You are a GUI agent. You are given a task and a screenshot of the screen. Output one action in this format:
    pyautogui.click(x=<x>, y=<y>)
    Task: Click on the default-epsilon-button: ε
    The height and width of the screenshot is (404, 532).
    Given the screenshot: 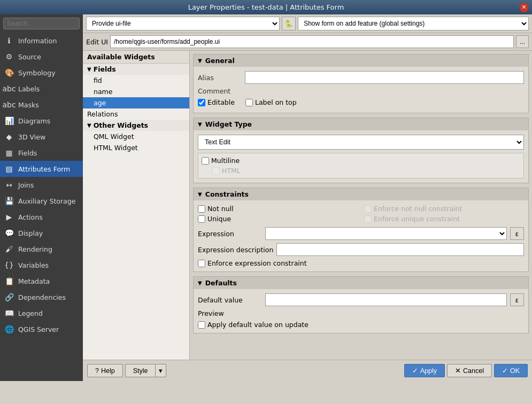 What is the action you would take?
    pyautogui.click(x=517, y=300)
    